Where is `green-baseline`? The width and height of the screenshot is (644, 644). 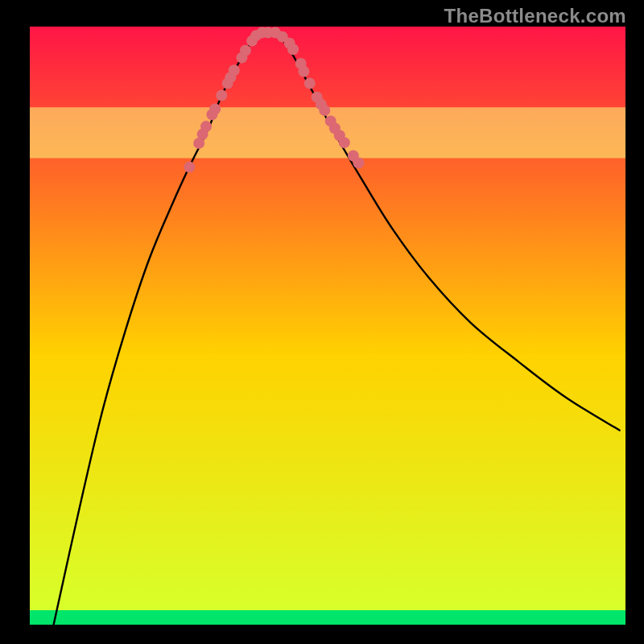
green-baseline is located at coordinates (328, 617).